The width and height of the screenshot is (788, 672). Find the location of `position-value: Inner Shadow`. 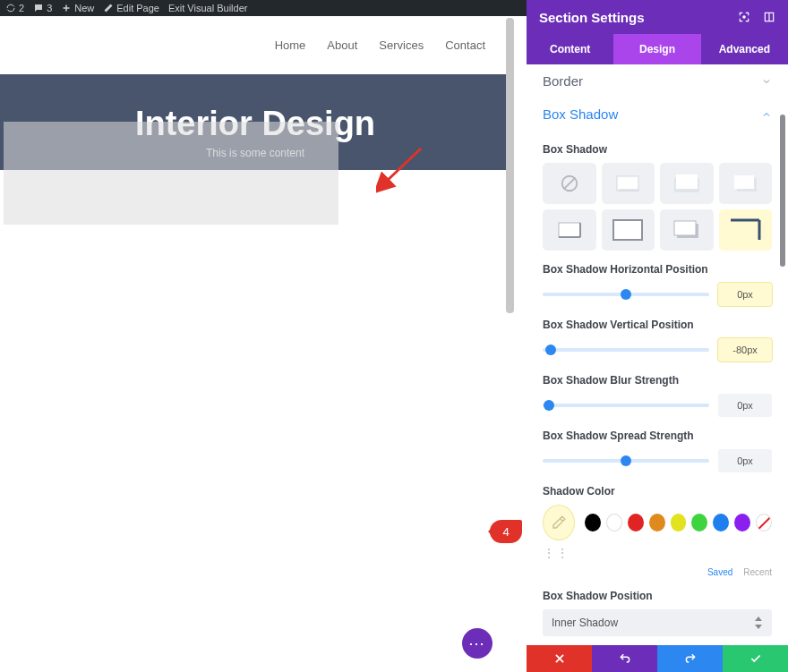

position-value: Inner Shadow is located at coordinates (585, 623).